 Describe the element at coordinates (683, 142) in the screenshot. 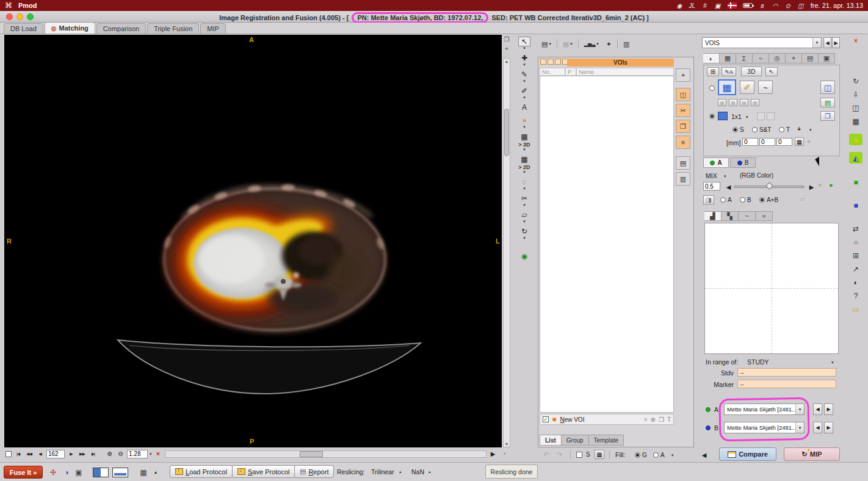

I see `voi-list-button: ≡` at that location.